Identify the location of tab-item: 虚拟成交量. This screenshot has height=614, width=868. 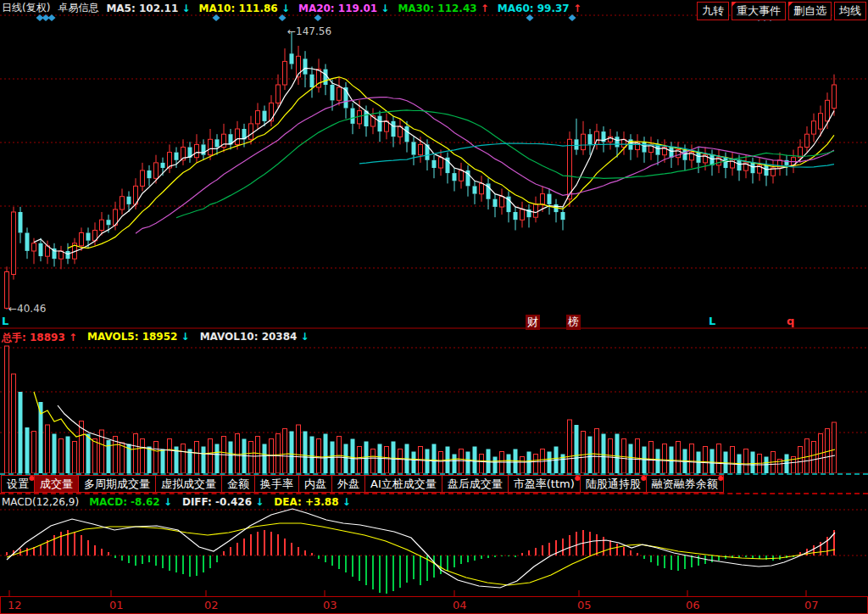
(188, 483).